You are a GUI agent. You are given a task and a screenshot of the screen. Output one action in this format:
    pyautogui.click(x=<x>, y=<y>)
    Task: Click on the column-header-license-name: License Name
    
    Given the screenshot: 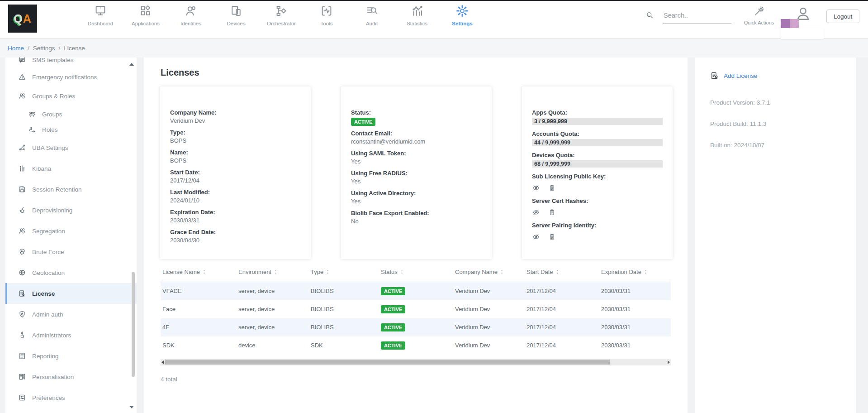 What is the action you would take?
    pyautogui.click(x=199, y=275)
    